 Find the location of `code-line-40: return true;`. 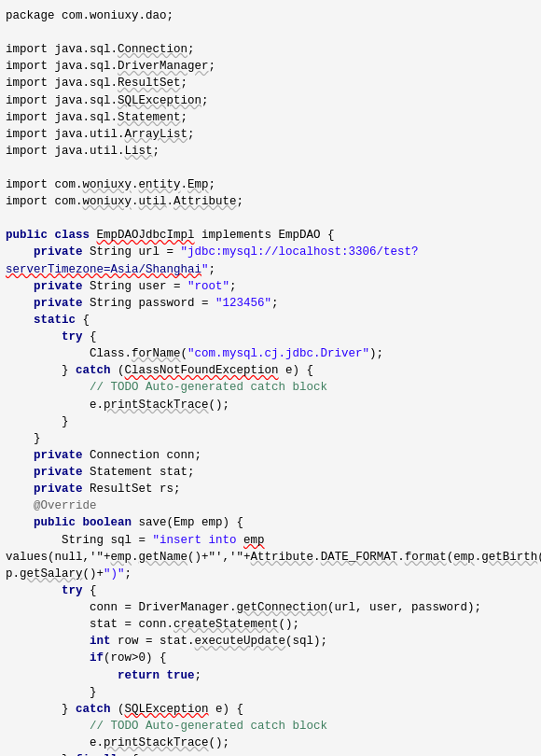

code-line-40: return true; is located at coordinates (270, 676).